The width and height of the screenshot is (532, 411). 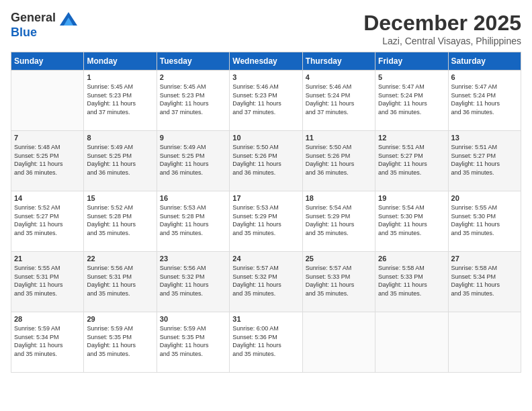 I want to click on day-number: 10, so click(x=266, y=138).